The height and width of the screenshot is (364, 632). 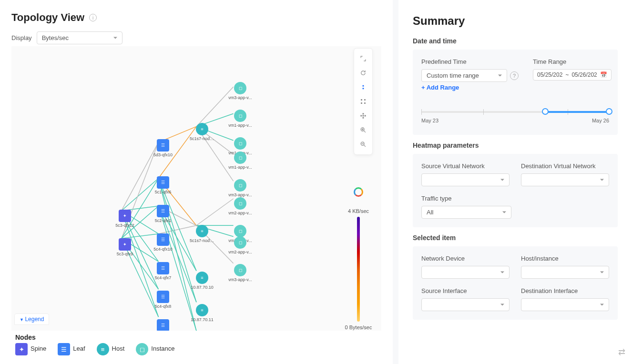 I want to click on legend-toggle: Legend, so click(x=31, y=319).